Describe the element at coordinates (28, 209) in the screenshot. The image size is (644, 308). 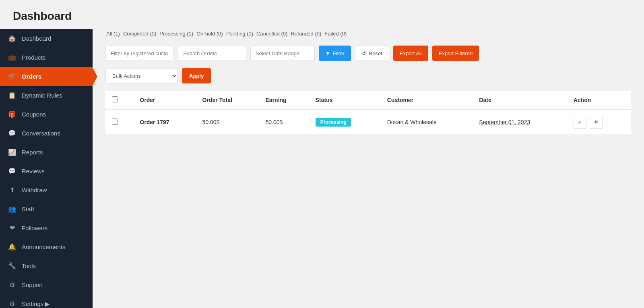
I see `sidebar-label-staff: Staff` at that location.